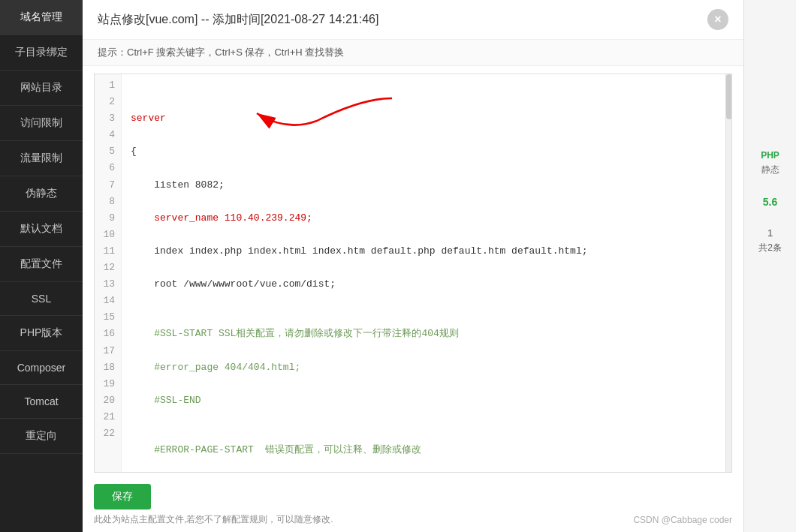 The width and height of the screenshot is (796, 532). Describe the element at coordinates (770, 233) in the screenshot. I see `page-num: 1` at that location.